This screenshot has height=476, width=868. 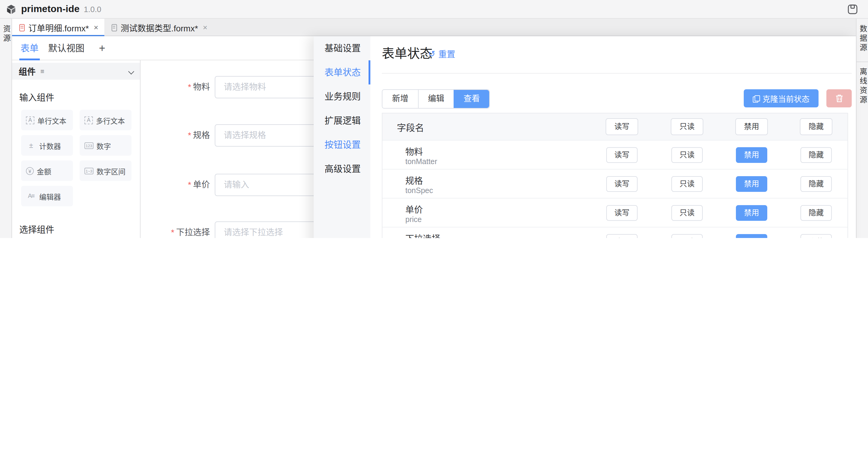 I want to click on component-item-counter: ±计数器, so click(x=47, y=146).